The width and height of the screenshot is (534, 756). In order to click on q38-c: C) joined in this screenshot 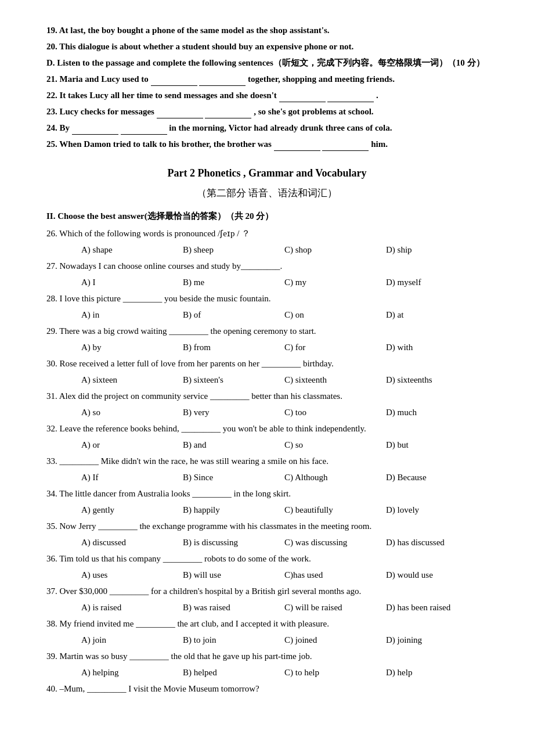, I will do `click(335, 640)`.